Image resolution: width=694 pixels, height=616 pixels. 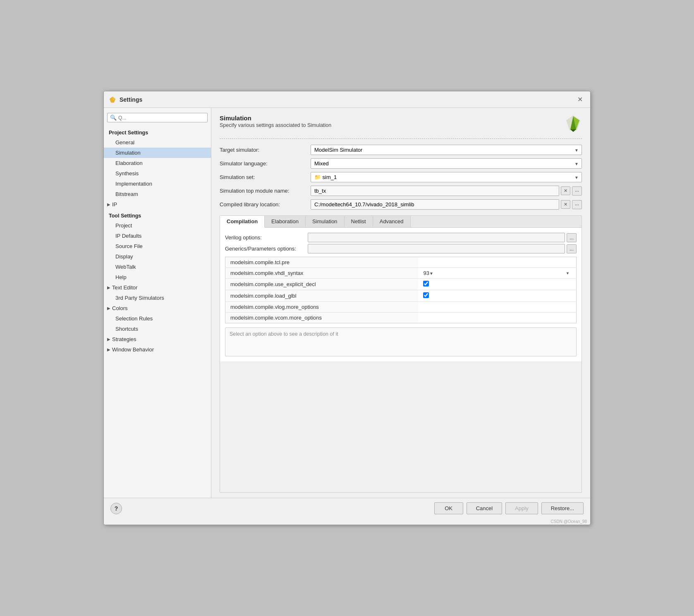 What do you see at coordinates (572, 238) in the screenshot?
I see `verilog-options-browse-button: ...` at bounding box center [572, 238].